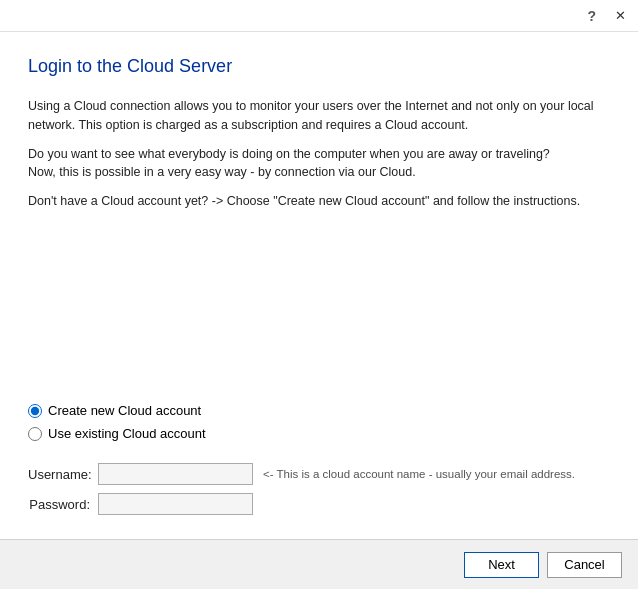 Image resolution: width=638 pixels, height=589 pixels. I want to click on footer: Next Cancel, so click(319, 564).